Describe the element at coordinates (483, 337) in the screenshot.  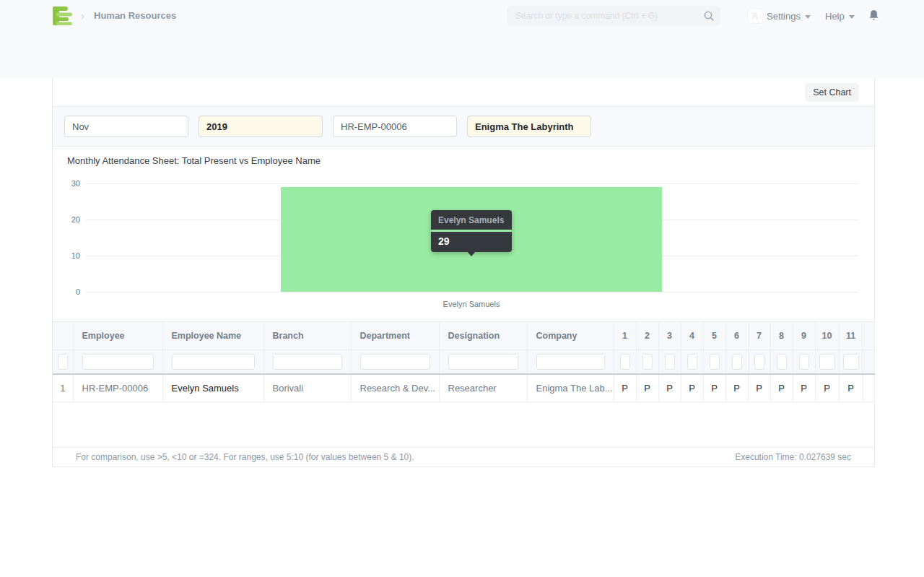
I see `header-cell-designation: Designation` at that location.